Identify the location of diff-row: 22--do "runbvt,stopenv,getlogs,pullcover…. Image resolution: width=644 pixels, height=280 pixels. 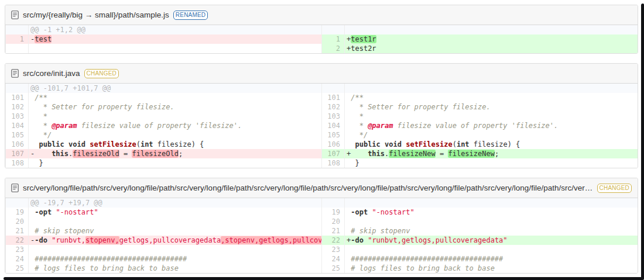
(163, 240).